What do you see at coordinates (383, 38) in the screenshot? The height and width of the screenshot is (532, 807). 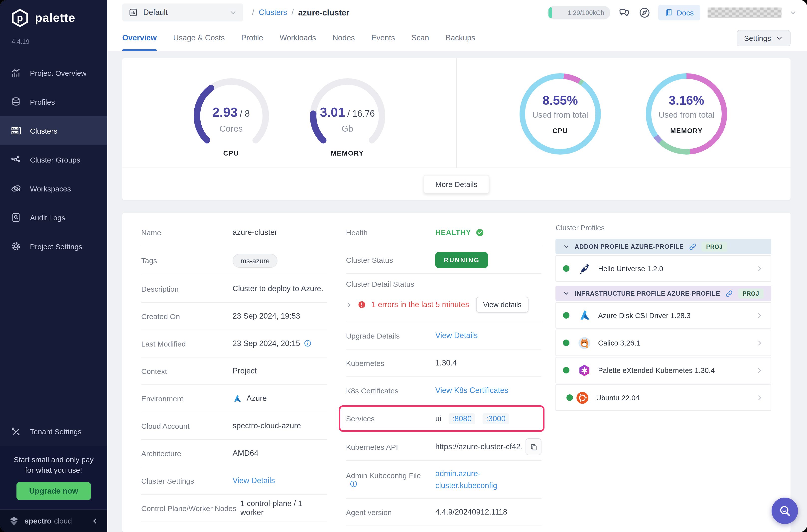 I see `tab-events: Events` at bounding box center [383, 38].